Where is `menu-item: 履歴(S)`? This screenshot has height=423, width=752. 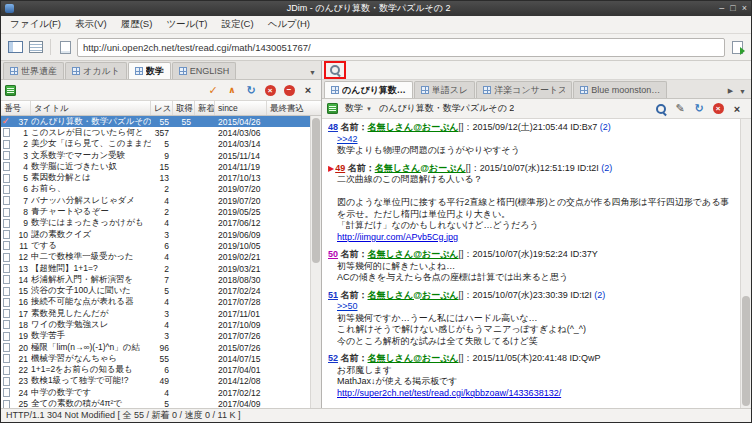
menu-item: 履歴(S) is located at coordinates (137, 24).